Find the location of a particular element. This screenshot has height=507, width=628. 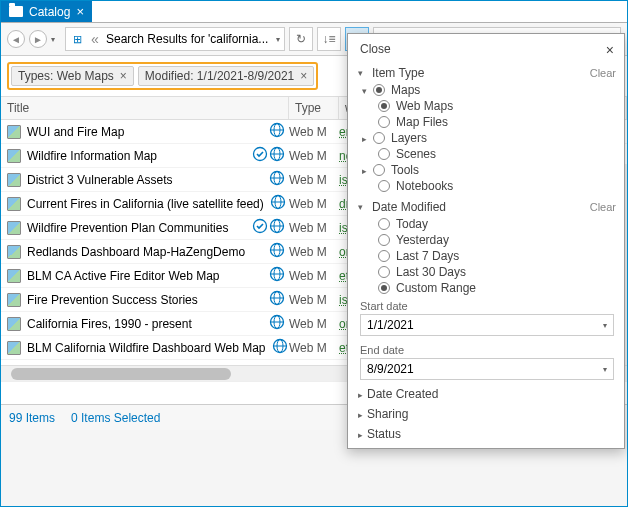

radio-last7 is located at coordinates (384, 256).